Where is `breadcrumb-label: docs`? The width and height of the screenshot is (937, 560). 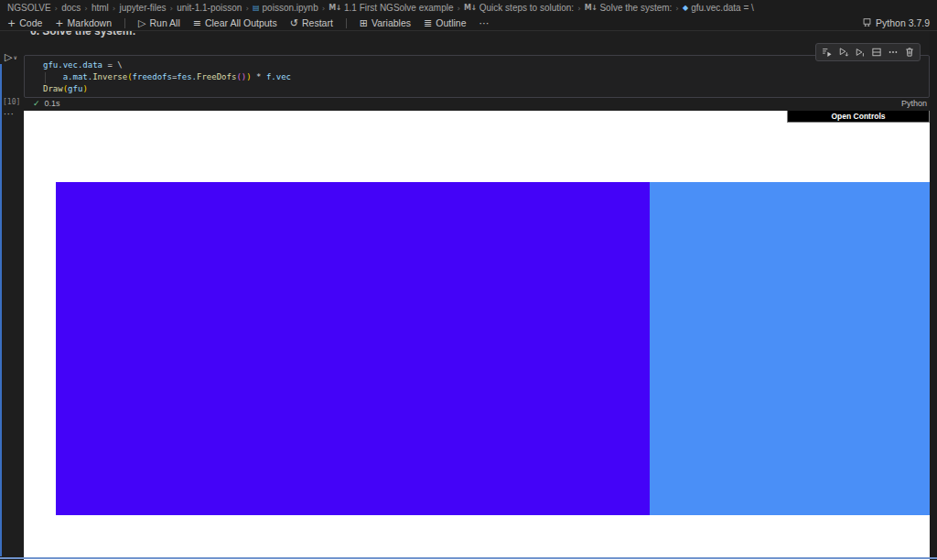
breadcrumb-label: docs is located at coordinates (71, 7).